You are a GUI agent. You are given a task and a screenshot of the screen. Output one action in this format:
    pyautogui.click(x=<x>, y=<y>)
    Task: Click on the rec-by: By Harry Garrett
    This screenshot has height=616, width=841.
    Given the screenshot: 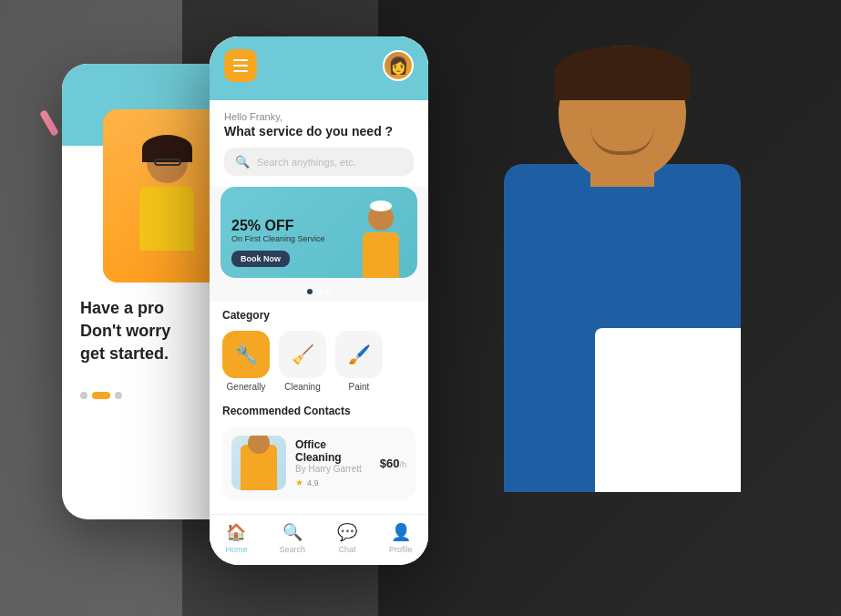 What is the action you would take?
    pyautogui.click(x=333, y=468)
    